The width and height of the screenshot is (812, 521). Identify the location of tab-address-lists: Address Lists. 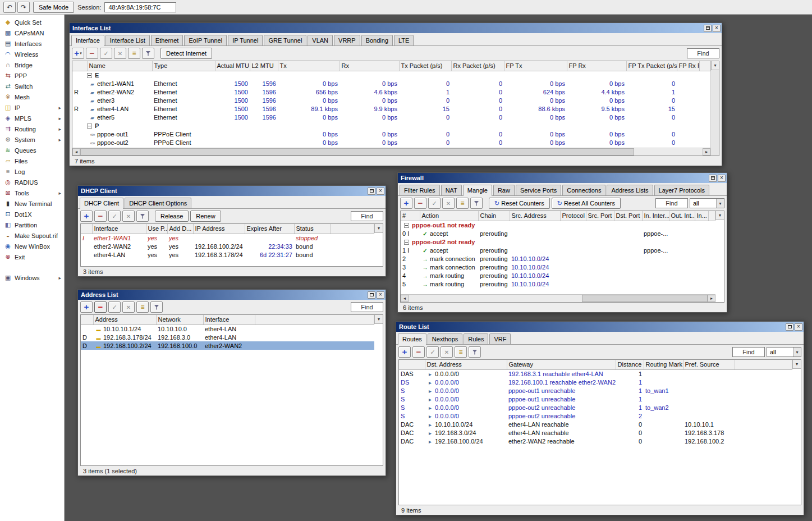
(630, 190).